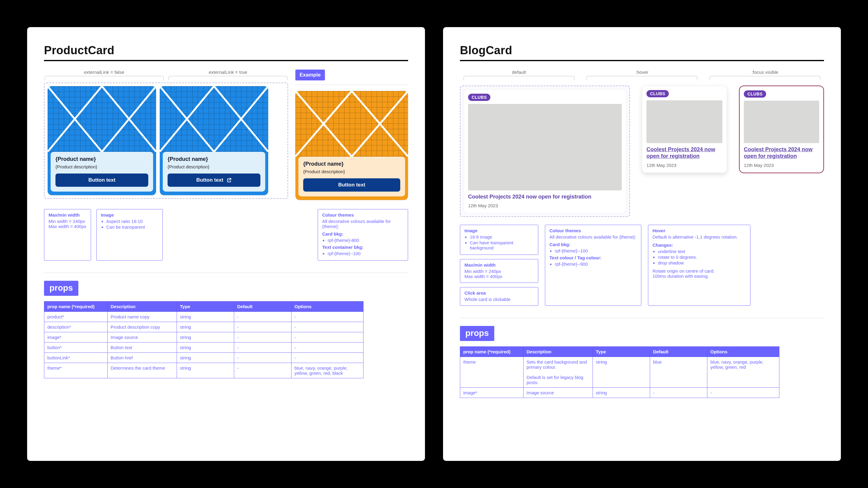 The width and height of the screenshot is (868, 488). What do you see at coordinates (102, 141) in the screenshot?
I see `product-card-variant-noexternal: {Product name} {Product description} But…` at bounding box center [102, 141].